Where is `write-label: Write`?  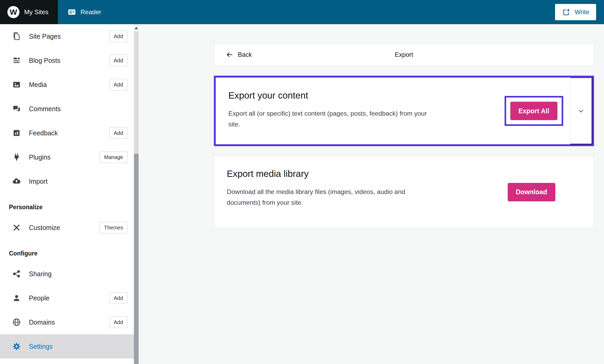
write-label: Write is located at coordinates (582, 12).